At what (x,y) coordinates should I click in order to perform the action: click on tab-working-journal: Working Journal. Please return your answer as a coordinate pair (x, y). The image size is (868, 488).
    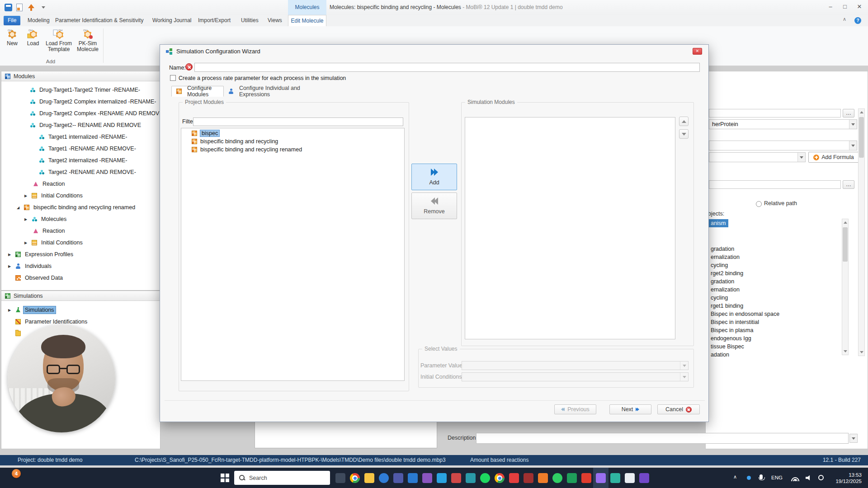
    Looking at the image, I should click on (172, 21).